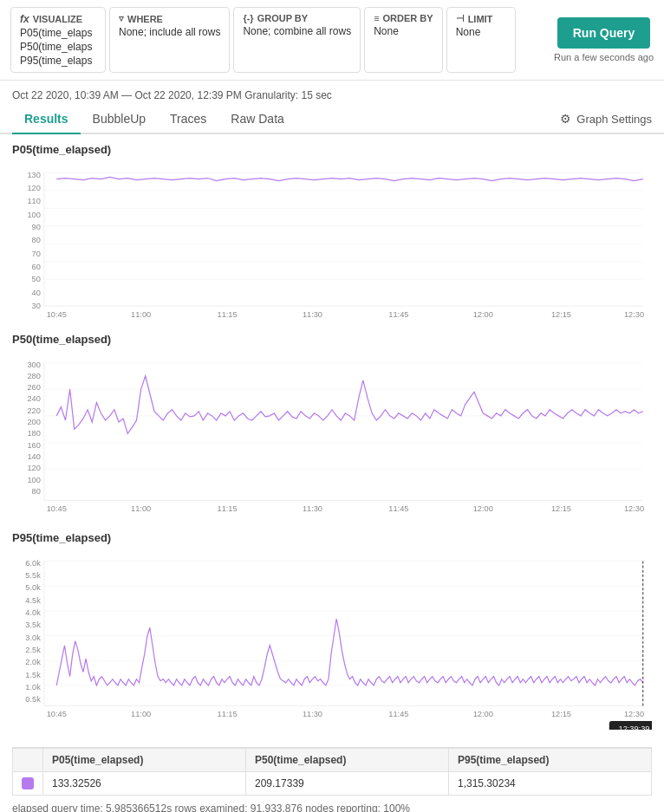 This screenshot has width=664, height=812. Describe the element at coordinates (58, 33) in the screenshot. I see `visualize-value-0: P05(time_elaps` at that location.